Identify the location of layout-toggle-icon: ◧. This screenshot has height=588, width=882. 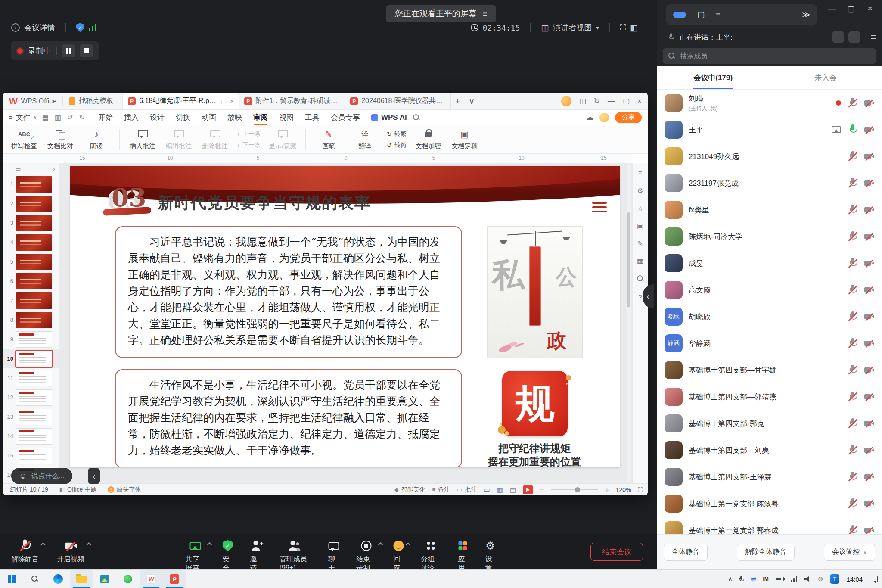
(634, 28).